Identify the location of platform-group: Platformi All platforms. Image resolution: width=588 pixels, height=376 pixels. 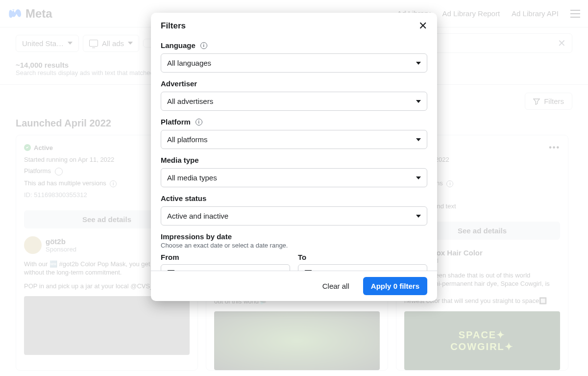
(294, 133).